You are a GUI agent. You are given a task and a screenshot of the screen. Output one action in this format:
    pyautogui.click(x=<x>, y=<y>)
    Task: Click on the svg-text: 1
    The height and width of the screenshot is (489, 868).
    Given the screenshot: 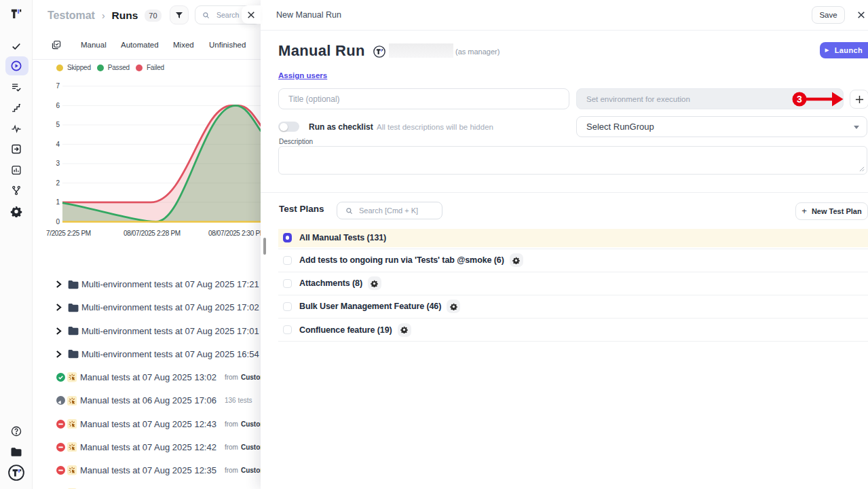 What is the action you would take?
    pyautogui.click(x=58, y=202)
    